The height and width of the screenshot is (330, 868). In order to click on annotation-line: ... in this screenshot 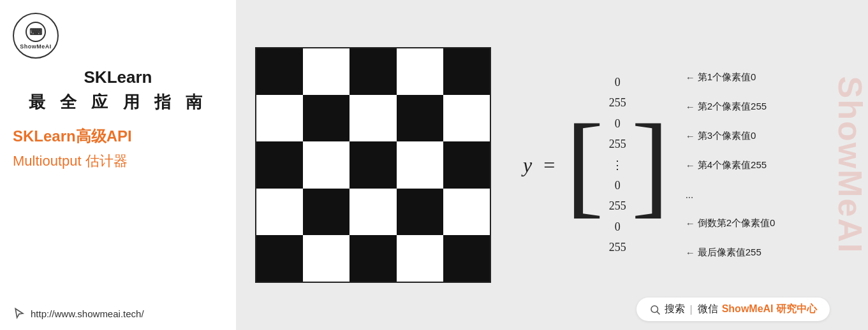, I will do `click(731, 195)`.